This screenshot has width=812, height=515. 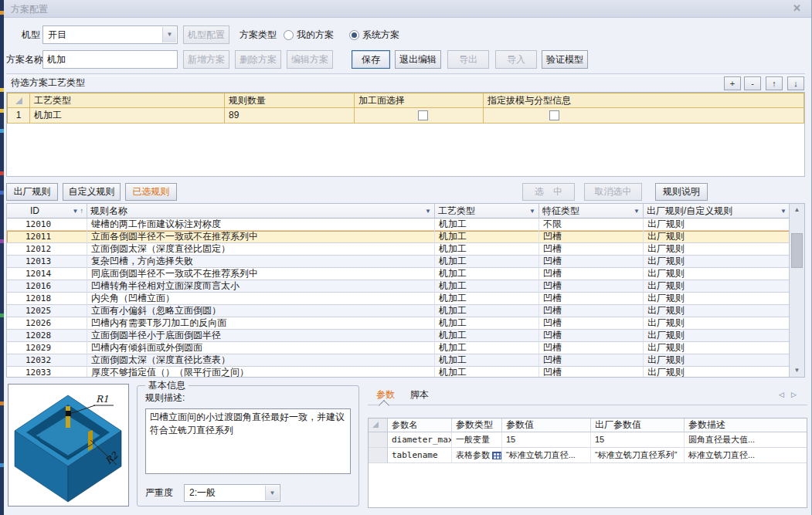 What do you see at coordinates (547, 425) in the screenshot?
I see `col-param-value: 参数值` at bounding box center [547, 425].